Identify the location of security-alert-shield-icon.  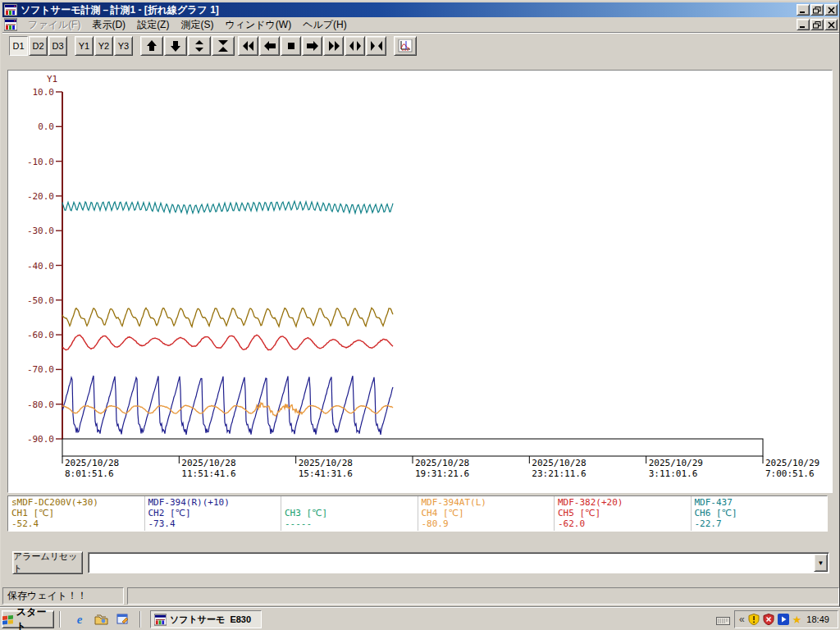
(754, 619).